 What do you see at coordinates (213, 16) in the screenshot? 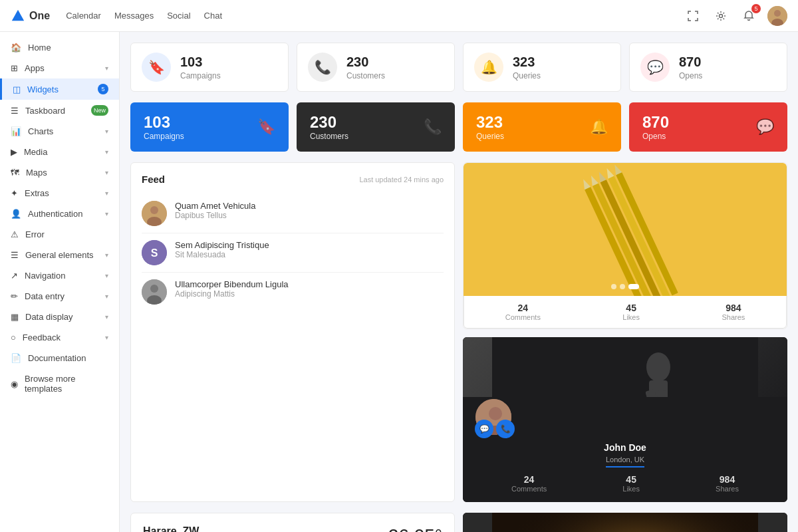
I see `nav-chat: Chat` at bounding box center [213, 16].